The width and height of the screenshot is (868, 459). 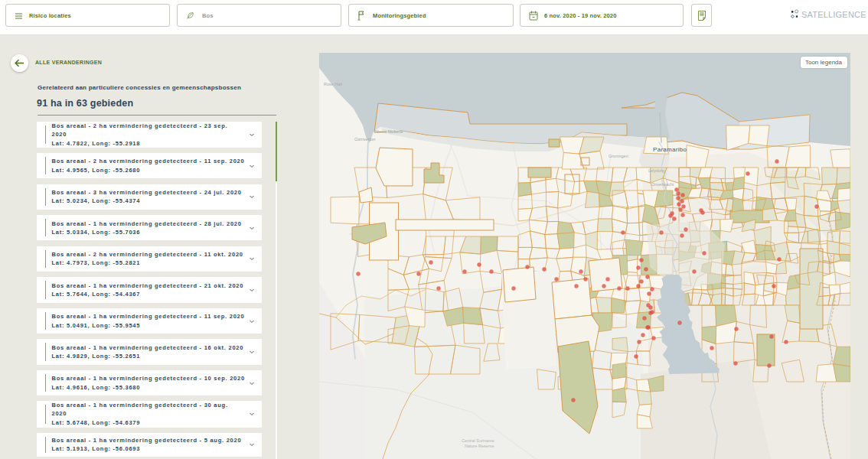 What do you see at coordinates (389, 132) in the screenshot?
I see `svg-text: Nieuw Nickerie` at bounding box center [389, 132].